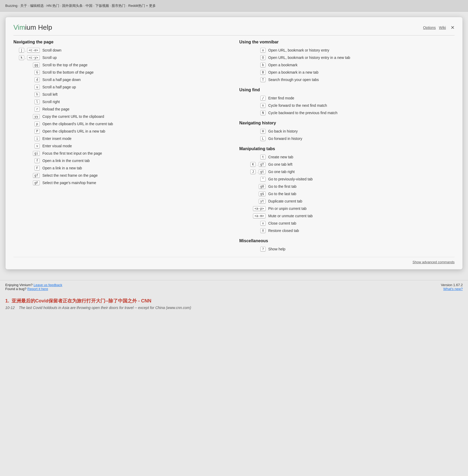  Describe the element at coordinates (297, 105) in the screenshot. I see `desc-find-next: Cycle forward to the next find match` at that location.